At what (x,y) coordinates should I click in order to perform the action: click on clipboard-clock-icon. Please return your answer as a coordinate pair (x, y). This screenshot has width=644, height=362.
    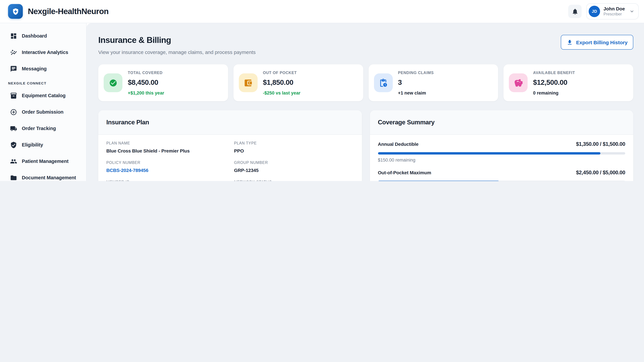
    Looking at the image, I should click on (383, 83).